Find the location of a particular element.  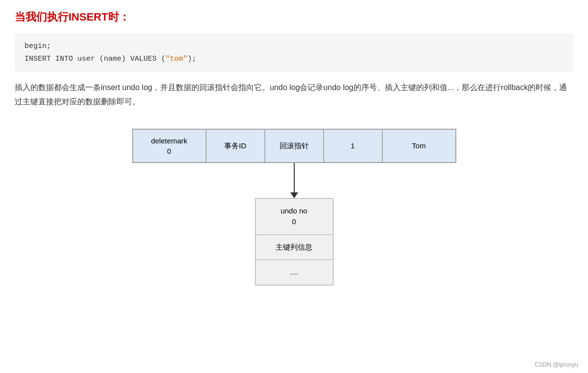

code-string-value: "tom" is located at coordinates (176, 59).